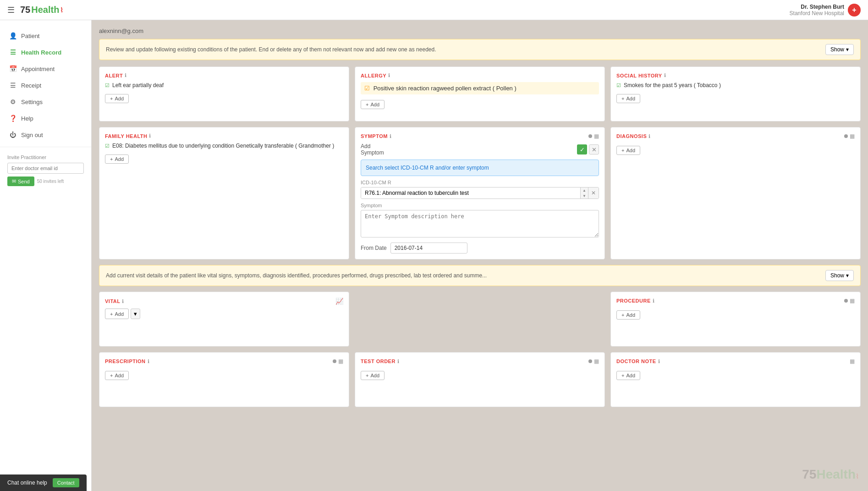 Image resolution: width=868 pixels, height=491 pixels. What do you see at coordinates (41, 52) in the screenshot?
I see `sidebar-item-label-health-record: Health Record` at bounding box center [41, 52].